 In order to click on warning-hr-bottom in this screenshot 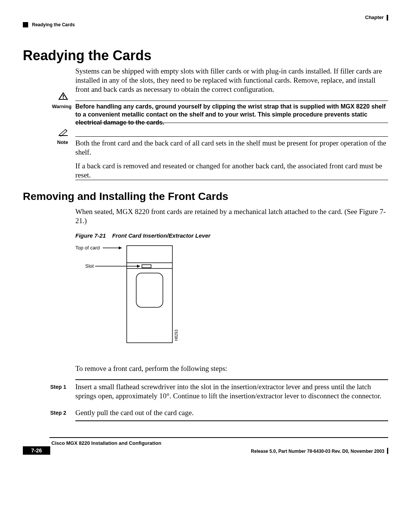, I will do `click(232, 123)`.